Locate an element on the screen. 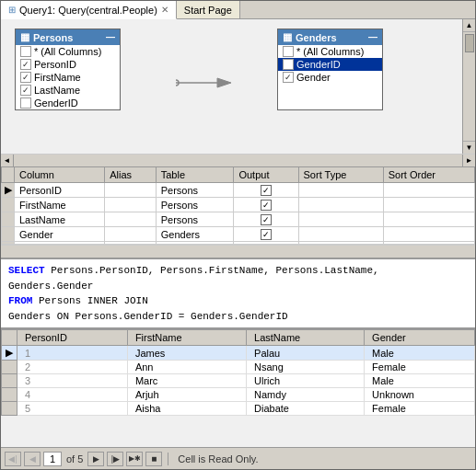 This screenshot has width=476, height=470. genders-col-allcols: * (All Columns) is located at coordinates (330, 52).